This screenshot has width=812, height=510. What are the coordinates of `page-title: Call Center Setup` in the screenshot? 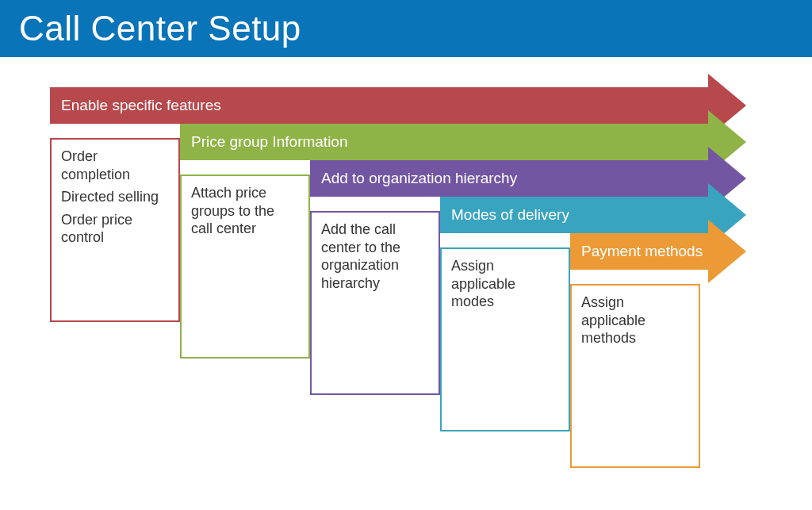 It's located at (160, 29).